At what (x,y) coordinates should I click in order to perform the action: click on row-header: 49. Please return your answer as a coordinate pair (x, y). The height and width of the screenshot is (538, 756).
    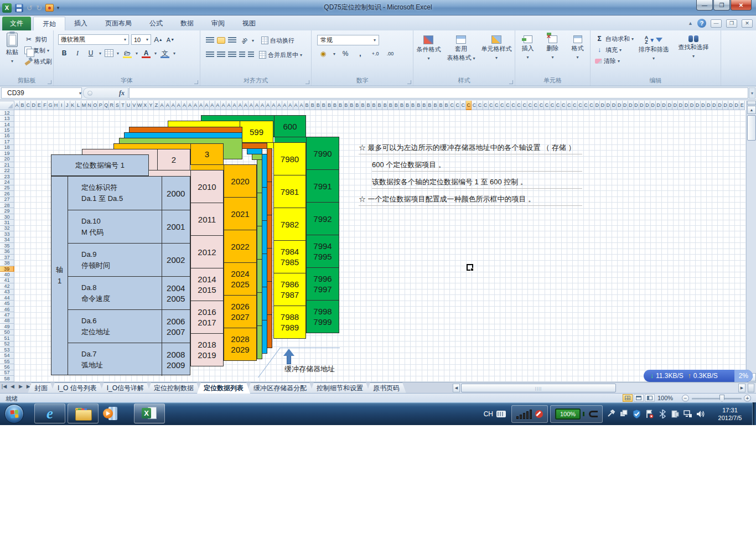
    Looking at the image, I should click on (7, 327).